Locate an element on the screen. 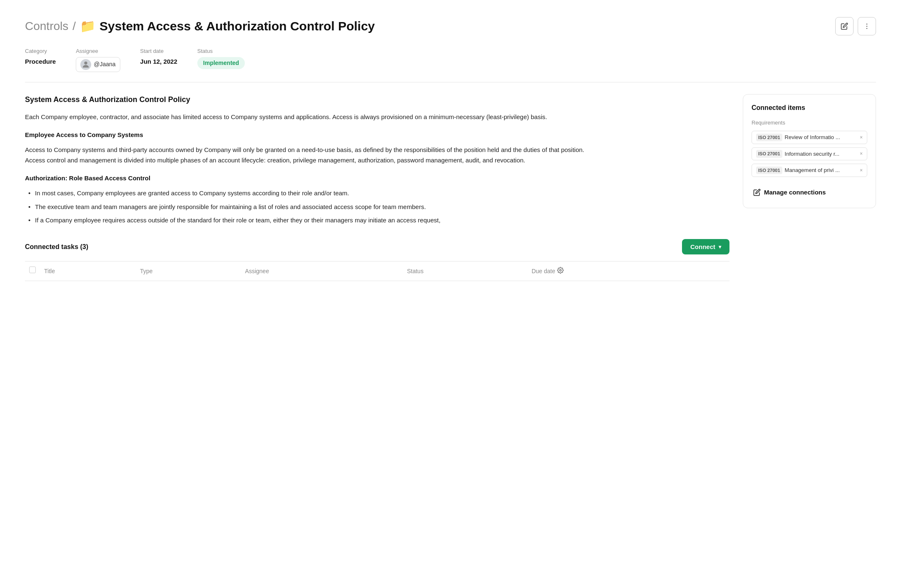  assignee-label: Assignee is located at coordinates (98, 51).